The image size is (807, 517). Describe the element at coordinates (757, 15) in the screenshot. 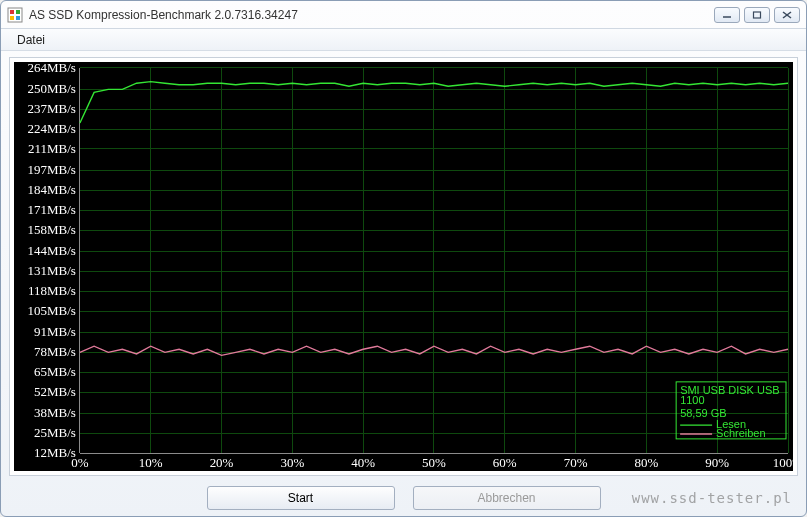

I see `maximize-button` at that location.